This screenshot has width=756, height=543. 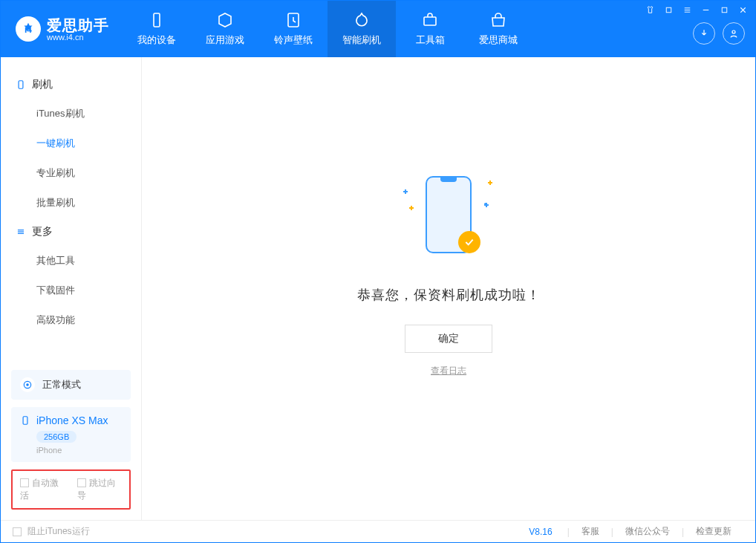 I want to click on svg-text: i4, so click(x=28, y=30).